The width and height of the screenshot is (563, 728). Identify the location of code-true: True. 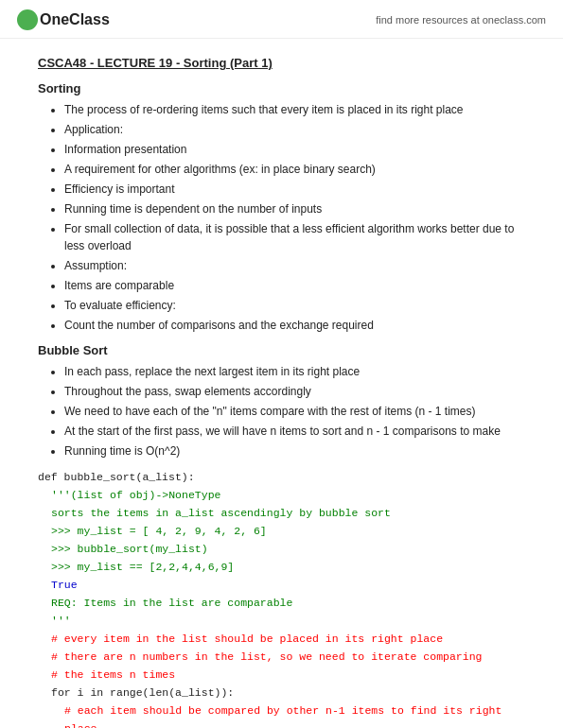
(282, 586).